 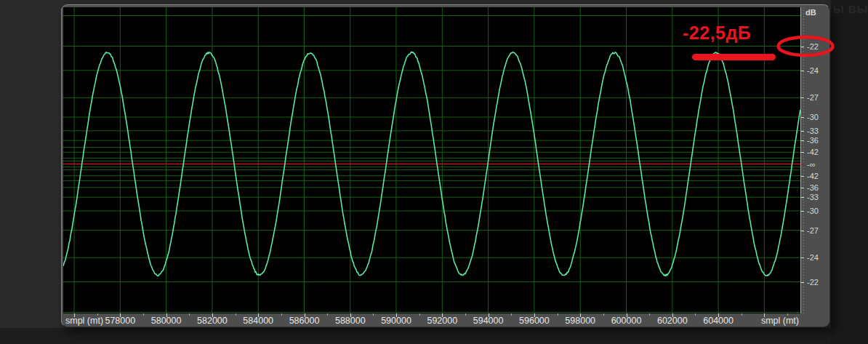 I want to click on db-axis-title: dB, so click(x=811, y=12).